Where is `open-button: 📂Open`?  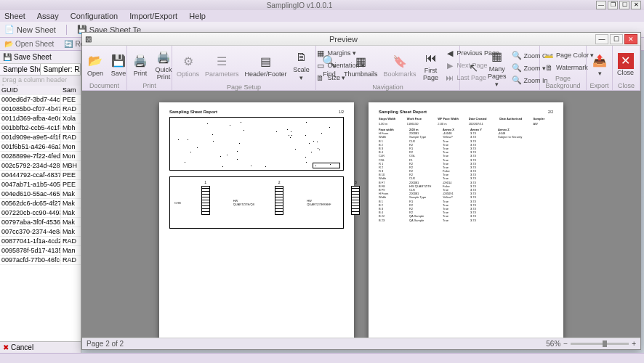
open-button: 📂Open is located at coordinates (95, 65).